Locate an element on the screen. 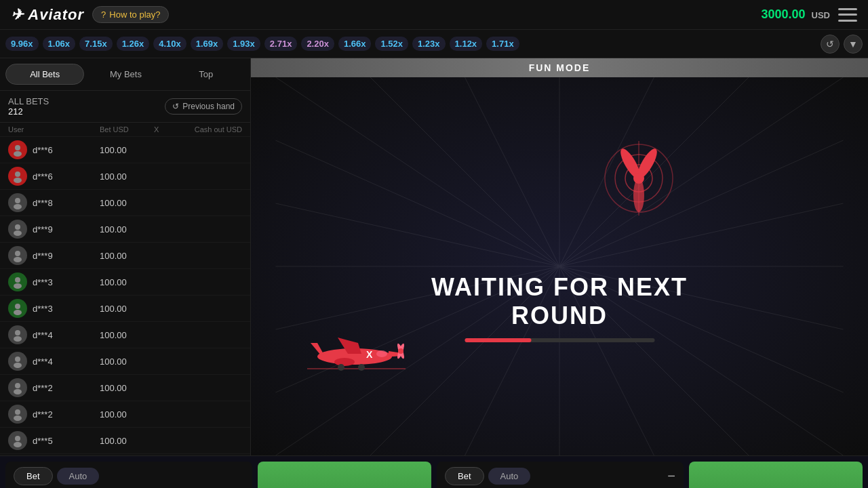 The image size is (868, 488). multiplier-item: 1.69x is located at coordinates (208, 43).